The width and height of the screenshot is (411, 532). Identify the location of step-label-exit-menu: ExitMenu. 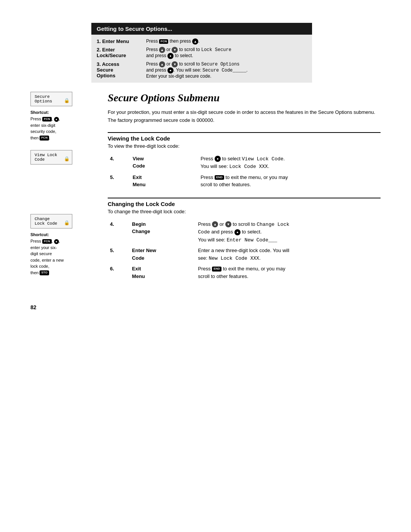
(164, 181).